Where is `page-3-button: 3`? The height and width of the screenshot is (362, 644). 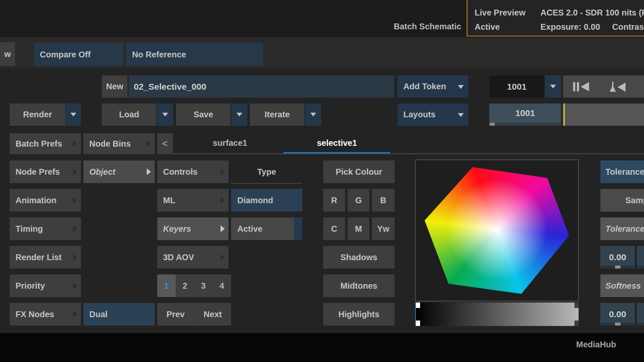 page-3-button: 3 is located at coordinates (203, 286).